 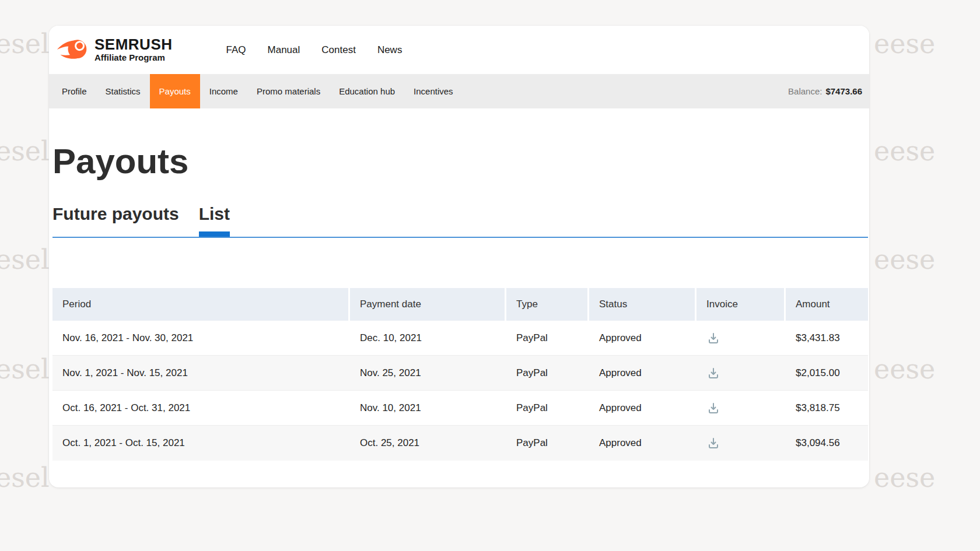 I want to click on cell-payment-date: Oct. 25, 2021, so click(x=427, y=443).